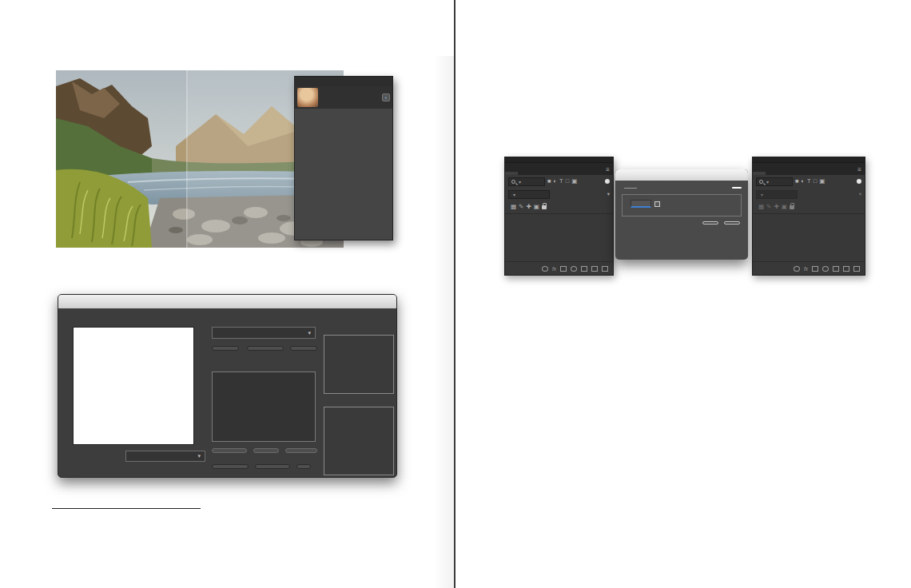  What do you see at coordinates (264, 332) in the screenshot?
I see `preset-select: ▾` at bounding box center [264, 332].